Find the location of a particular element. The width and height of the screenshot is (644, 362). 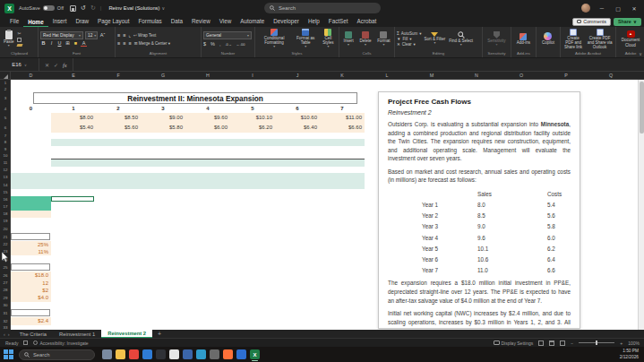

cell-styles-button: Cell Styles▾ is located at coordinates (328, 39).